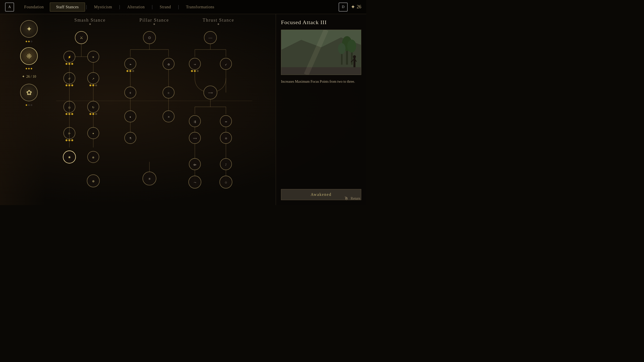 Image resolution: width=644 pixels, height=362 pixels. Describe the element at coordinates (346, 199) in the screenshot. I see `return-icon: 🖱` at that location.